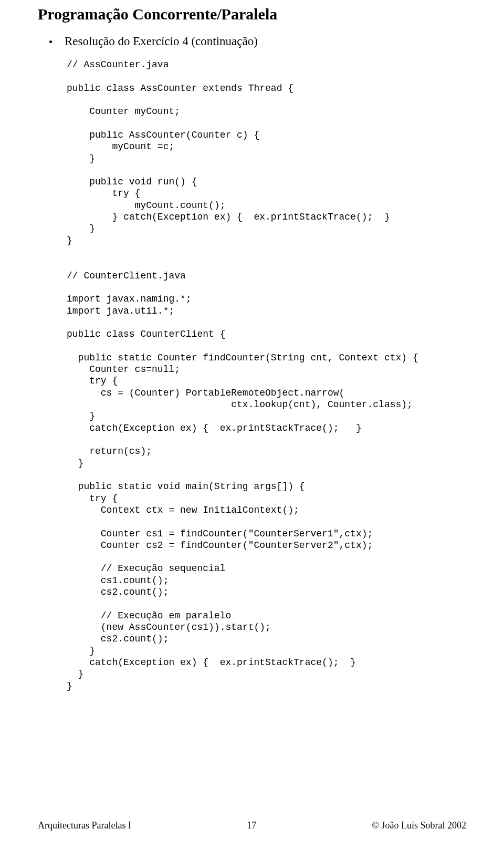 The image size is (504, 850). Describe the element at coordinates (161, 42) in the screenshot. I see `bullet-text: Resolução do Exercício 4 (continuação)` at that location.